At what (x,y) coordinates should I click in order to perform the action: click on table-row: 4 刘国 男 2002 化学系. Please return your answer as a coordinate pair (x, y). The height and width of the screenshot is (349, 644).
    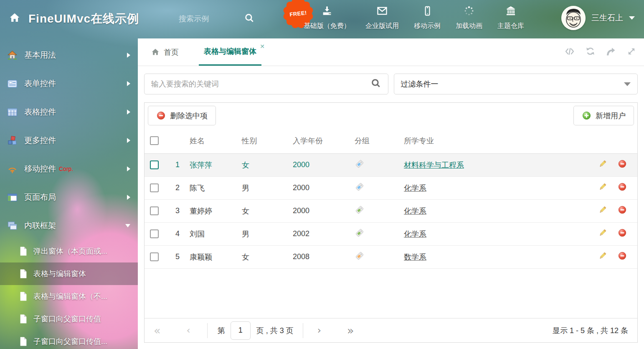
    Looking at the image, I should click on (391, 234).